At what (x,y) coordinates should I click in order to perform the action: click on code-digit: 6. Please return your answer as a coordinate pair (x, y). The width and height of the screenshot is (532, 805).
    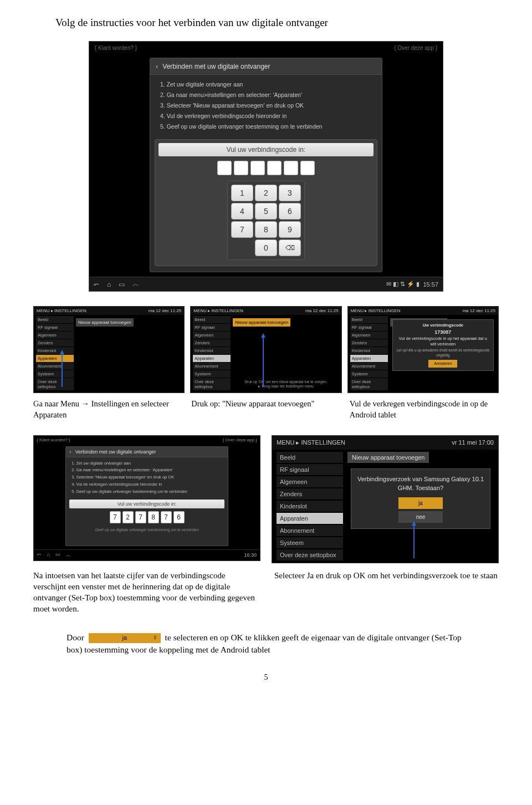
    Looking at the image, I should click on (179, 517).